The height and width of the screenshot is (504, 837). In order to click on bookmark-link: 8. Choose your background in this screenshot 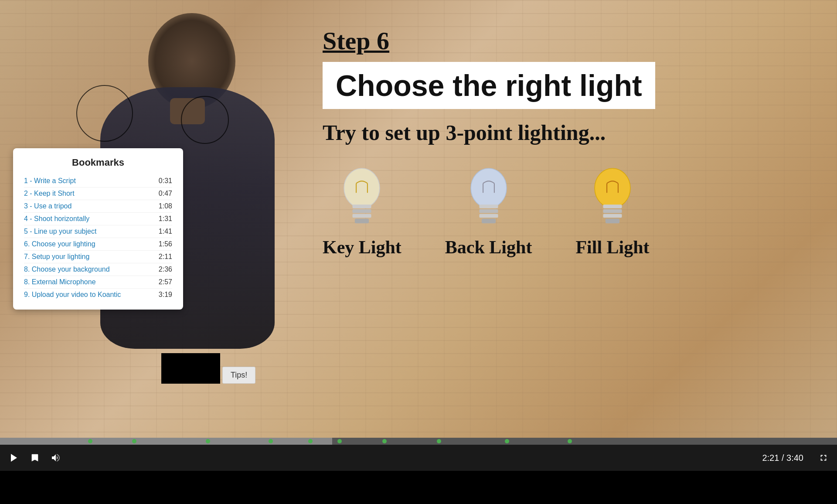, I will do `click(67, 269)`.